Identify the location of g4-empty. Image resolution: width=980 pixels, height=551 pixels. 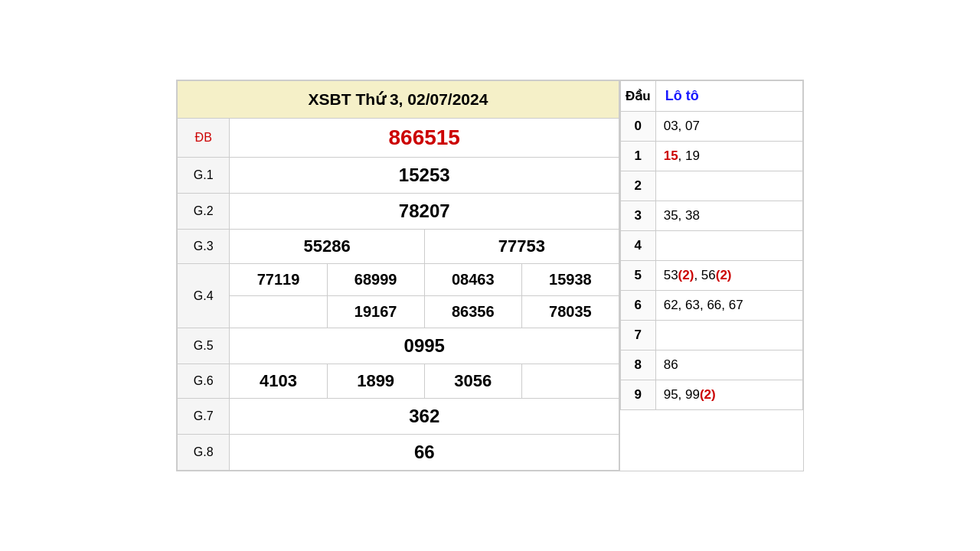
(279, 312).